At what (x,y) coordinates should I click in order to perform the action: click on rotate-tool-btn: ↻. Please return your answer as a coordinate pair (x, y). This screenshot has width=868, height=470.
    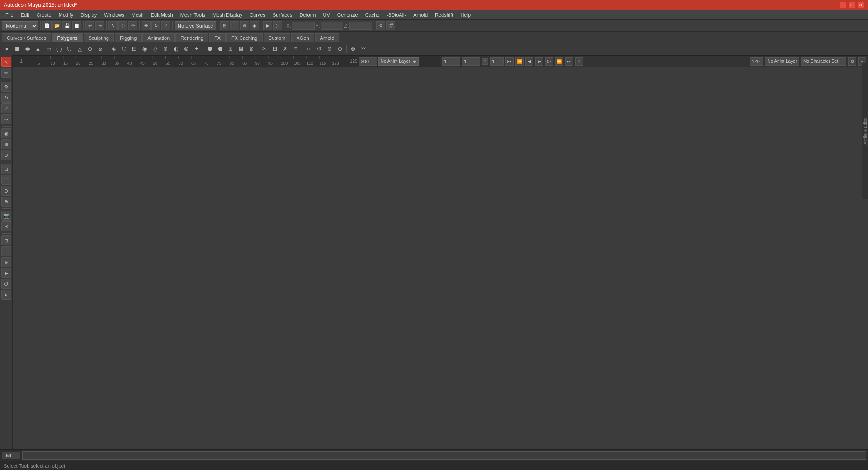
    Looking at the image, I should click on (156, 26).